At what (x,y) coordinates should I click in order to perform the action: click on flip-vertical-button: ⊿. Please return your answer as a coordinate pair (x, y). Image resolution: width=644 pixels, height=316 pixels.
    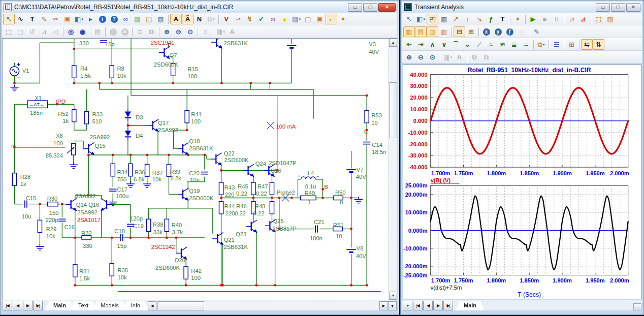
    Looking at the image, I should click on (44, 31).